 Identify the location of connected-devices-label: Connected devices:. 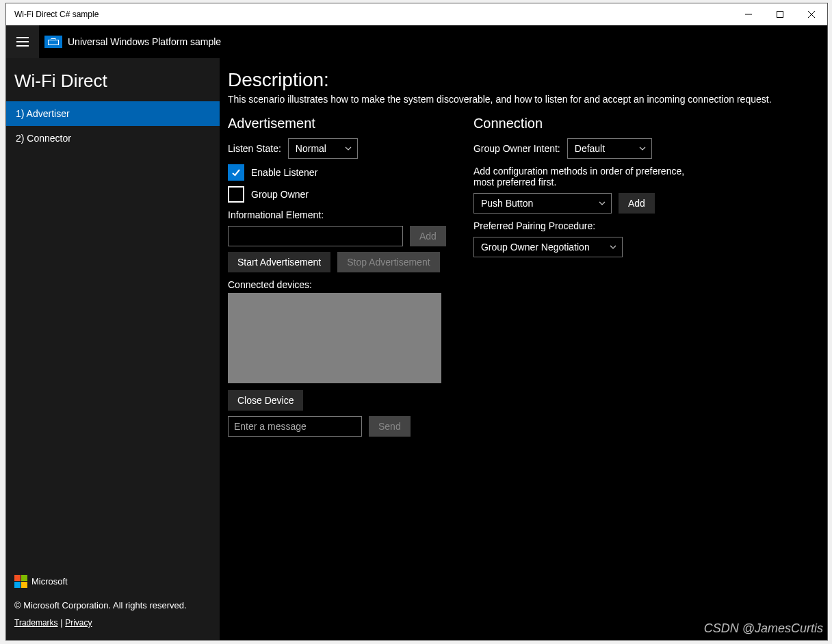
(337, 285).